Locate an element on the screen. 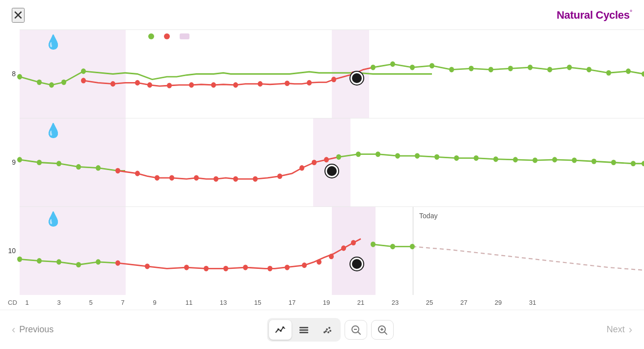  next-label: Next is located at coordinates (616, 329).